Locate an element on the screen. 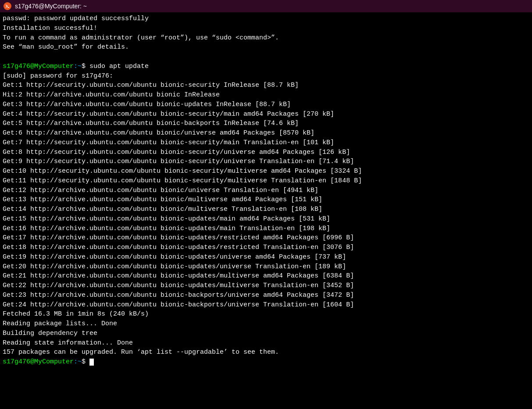 The height and width of the screenshot is (409, 532). terminal-line: Get:16 http://archive.ubuntu.com/ubuntu … is located at coordinates (266, 229).